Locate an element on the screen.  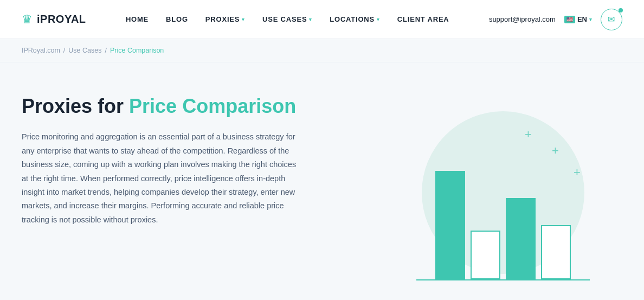
nav-client-area: CLIENT AREA is located at coordinates (423, 20).